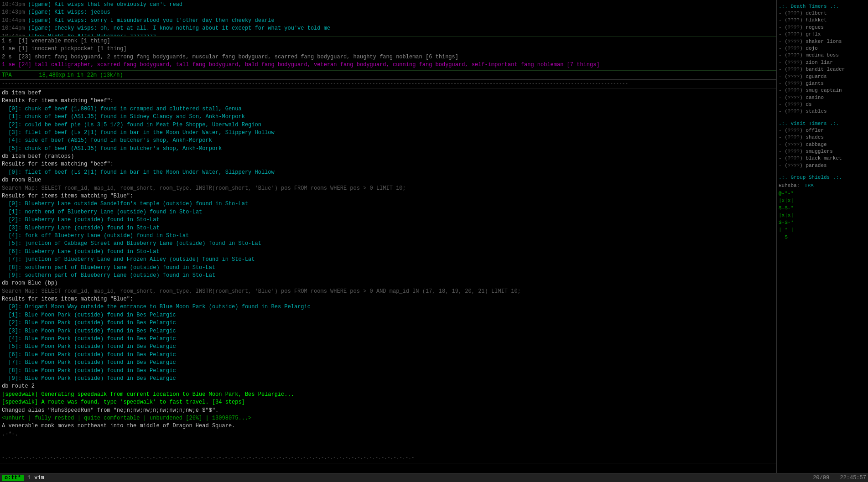 The height and width of the screenshot is (482, 868). Describe the element at coordinates (821, 478) in the screenshot. I see `vim-position: 20/09` at that location.